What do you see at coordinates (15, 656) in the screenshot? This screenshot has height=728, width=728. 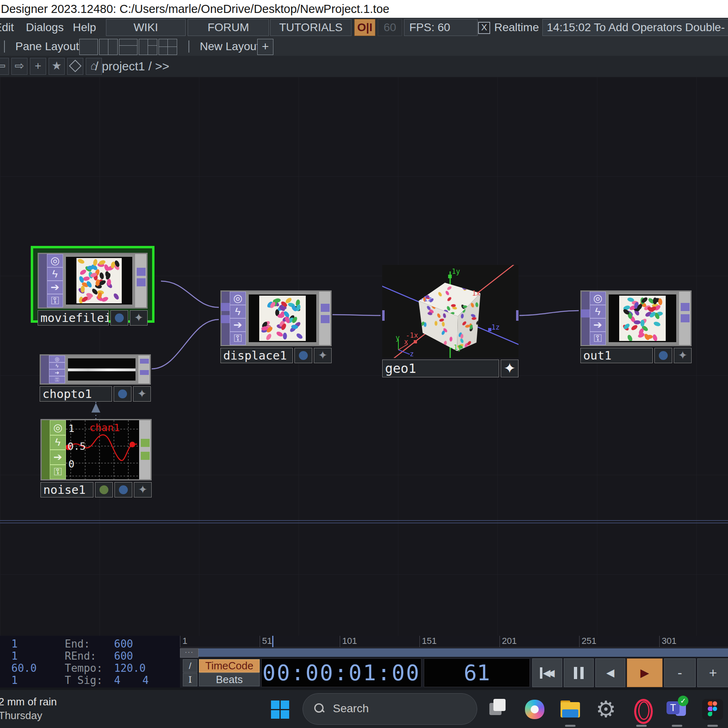 I see `rstart-value: 1` at bounding box center [15, 656].